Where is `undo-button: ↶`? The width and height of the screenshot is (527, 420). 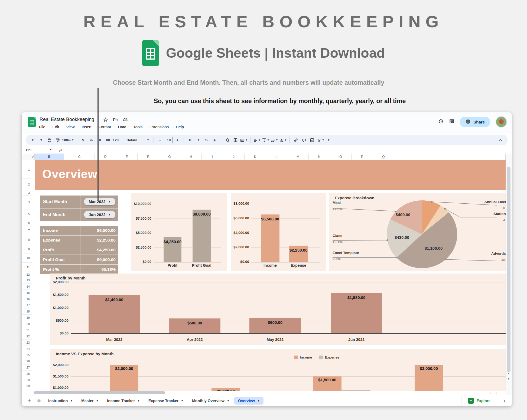
undo-button: ↶ is located at coordinates (33, 140).